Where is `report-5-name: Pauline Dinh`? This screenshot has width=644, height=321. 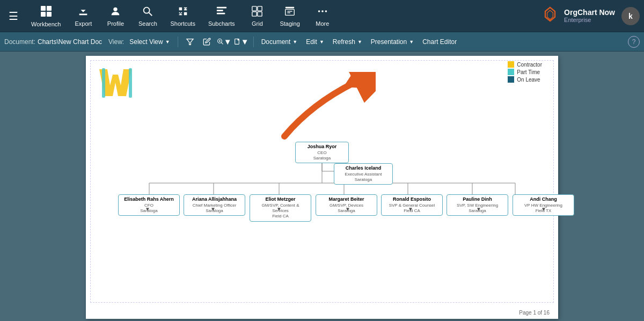
report-5-name: Pauline Dinh is located at coordinates (478, 200).